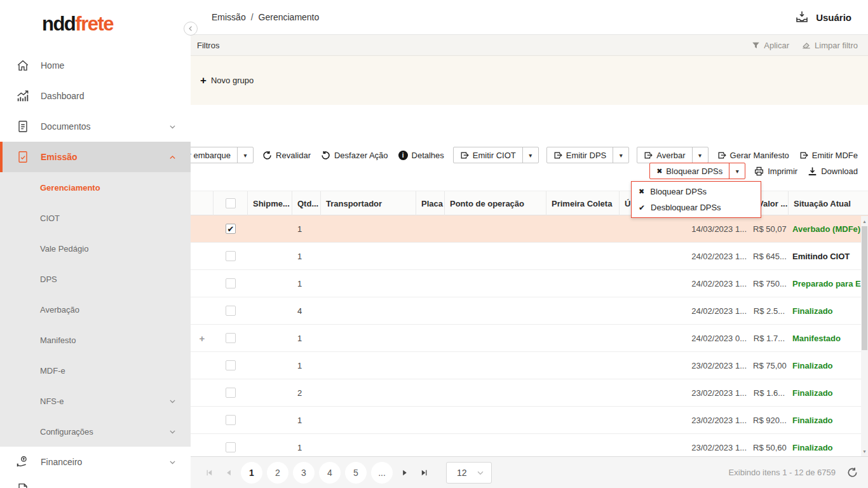 This screenshot has width=868, height=488. I want to click on sidebar-item-emissao: Emissão, so click(95, 157).